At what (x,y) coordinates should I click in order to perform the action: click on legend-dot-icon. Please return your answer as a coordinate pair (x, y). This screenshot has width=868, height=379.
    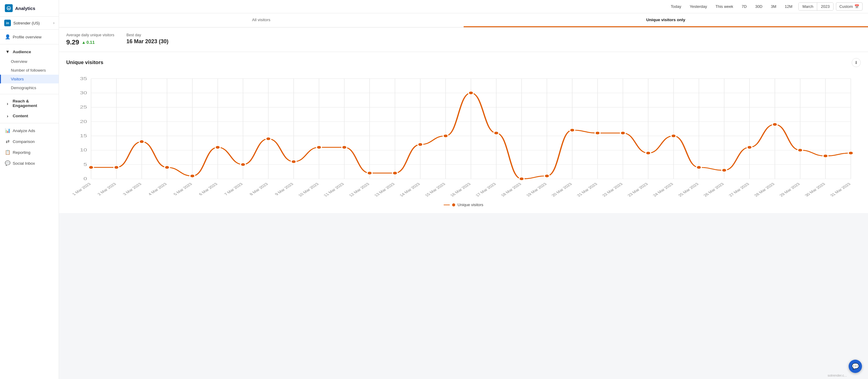
    Looking at the image, I should click on (454, 205).